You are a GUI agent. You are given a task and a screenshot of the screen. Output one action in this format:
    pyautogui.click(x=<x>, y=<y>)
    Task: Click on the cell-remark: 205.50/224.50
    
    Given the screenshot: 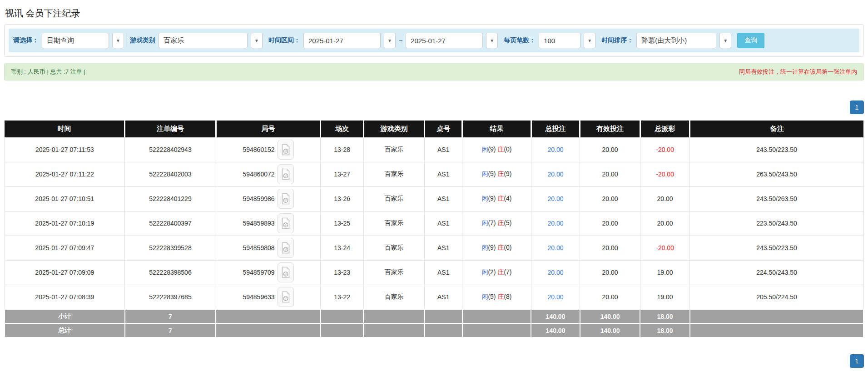 What is the action you would take?
    pyautogui.click(x=777, y=297)
    